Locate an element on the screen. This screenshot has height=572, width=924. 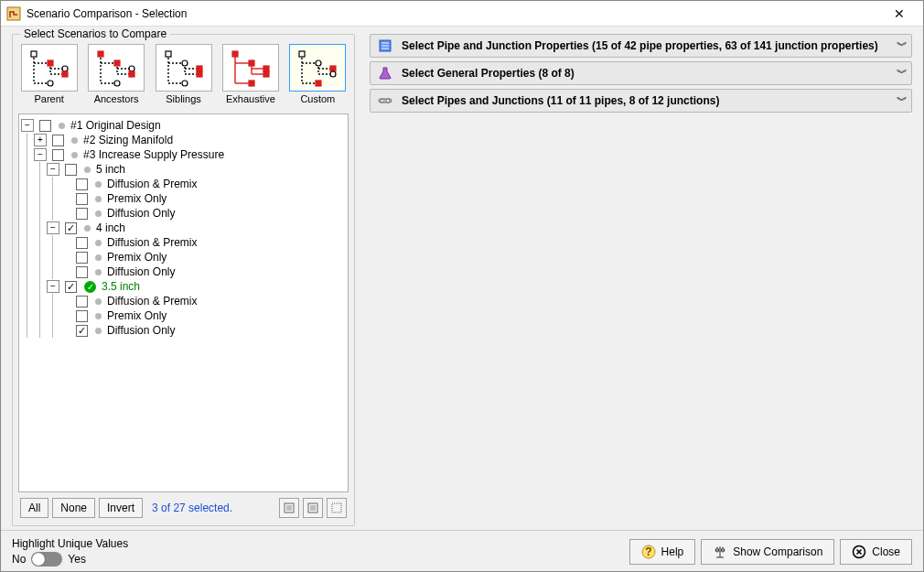
tree-options-button is located at coordinates (337, 508).